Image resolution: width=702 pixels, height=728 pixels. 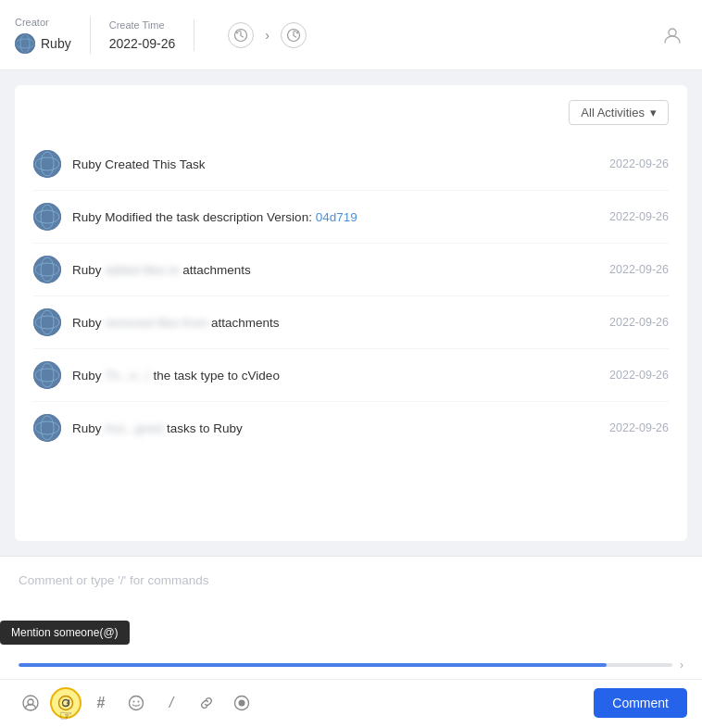 What do you see at coordinates (335, 165) in the screenshot?
I see `activity-text: Ruby Created This Task` at bounding box center [335, 165].